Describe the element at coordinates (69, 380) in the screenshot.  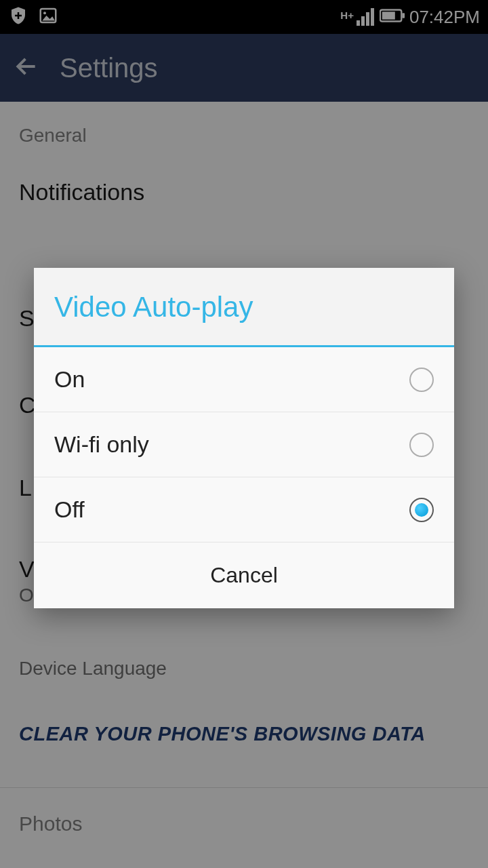
I see `option-label: On` at that location.